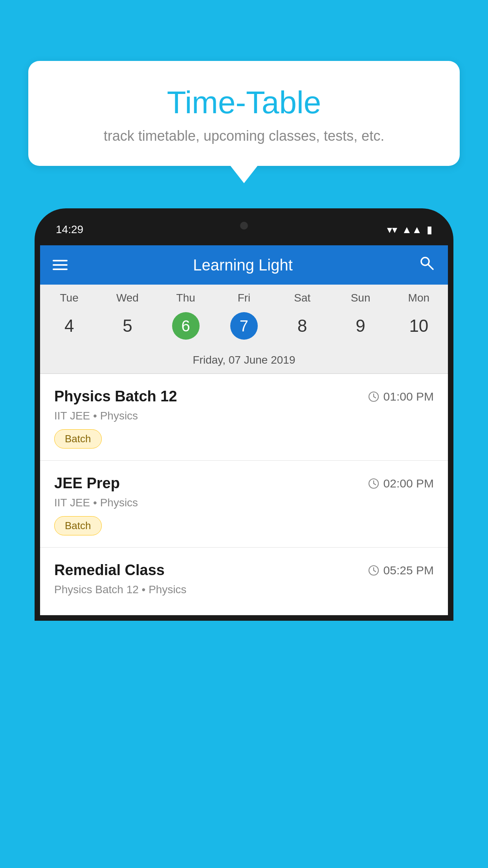  What do you see at coordinates (69, 298) in the screenshot?
I see `day-header-tue: Tue` at bounding box center [69, 298].